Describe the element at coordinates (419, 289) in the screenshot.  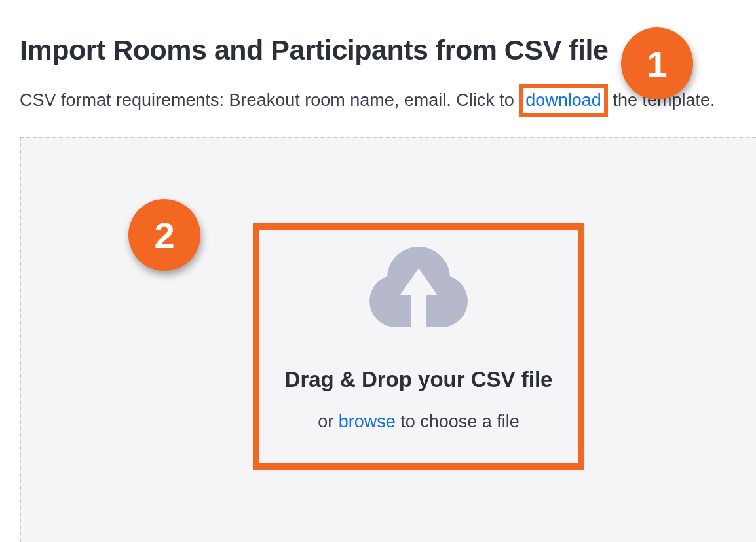
I see `cloud-upload-icon` at that location.